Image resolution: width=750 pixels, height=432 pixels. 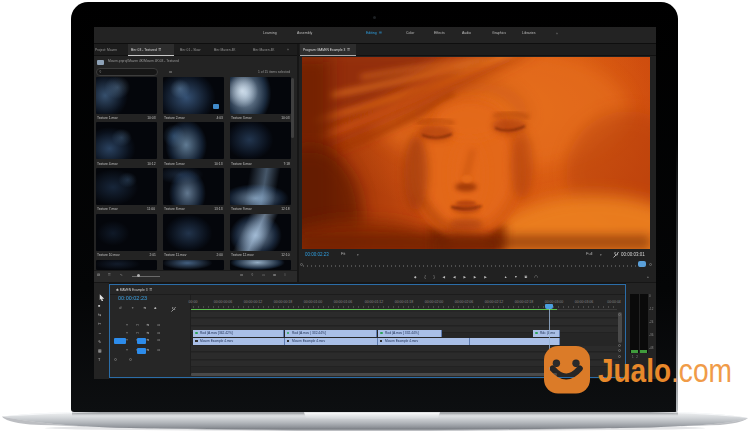 What do you see at coordinates (634, 370) in the screenshot?
I see `svg-text: Jualo` at bounding box center [634, 370].